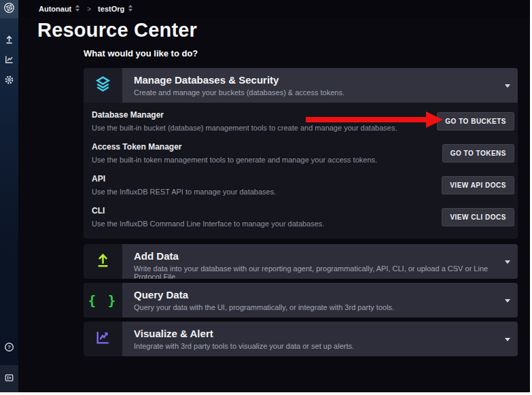 The width and height of the screenshot is (532, 395). I want to click on graph-icon, so click(10, 61).